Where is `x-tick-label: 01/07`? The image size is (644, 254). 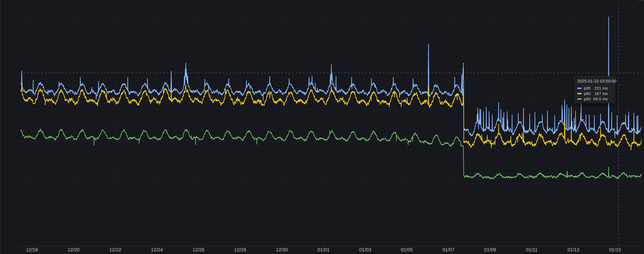 x-tick-label: 01/07 is located at coordinates (448, 250).